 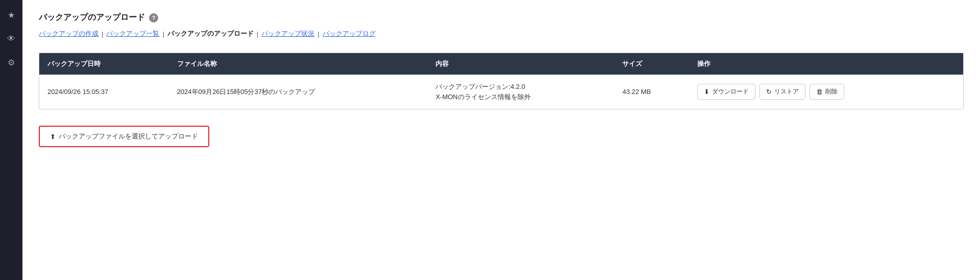 I want to click on upload-button-label: バックアップファイルを選択してアップロード, so click(x=129, y=136).